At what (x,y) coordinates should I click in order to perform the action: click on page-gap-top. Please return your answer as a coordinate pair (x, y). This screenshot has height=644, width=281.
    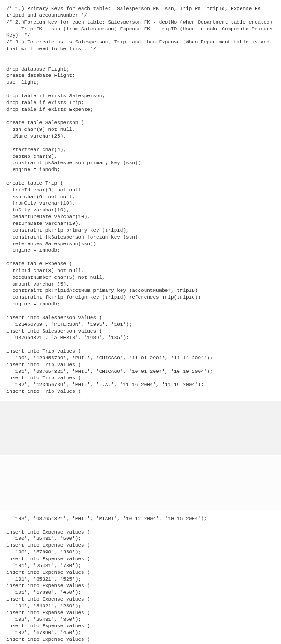
    Looking at the image, I should click on (140, 428).